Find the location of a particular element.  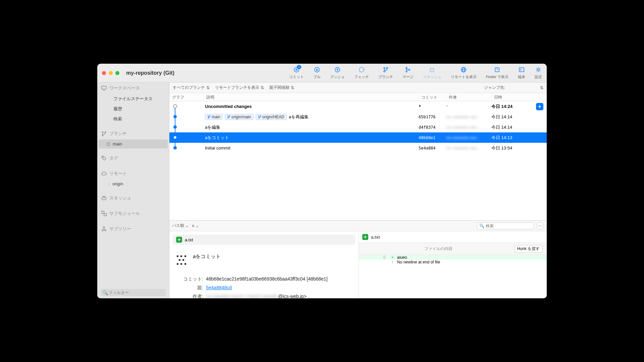

commit-row: aをコミット 48b68e1 ics-sawada-nao… 今日 14:13 is located at coordinates (358, 137).